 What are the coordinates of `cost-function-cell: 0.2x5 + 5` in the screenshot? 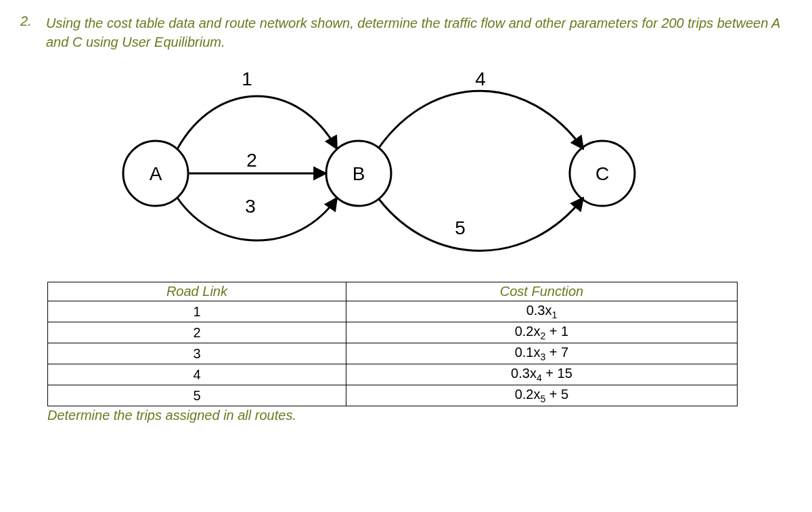 It's located at (541, 396).